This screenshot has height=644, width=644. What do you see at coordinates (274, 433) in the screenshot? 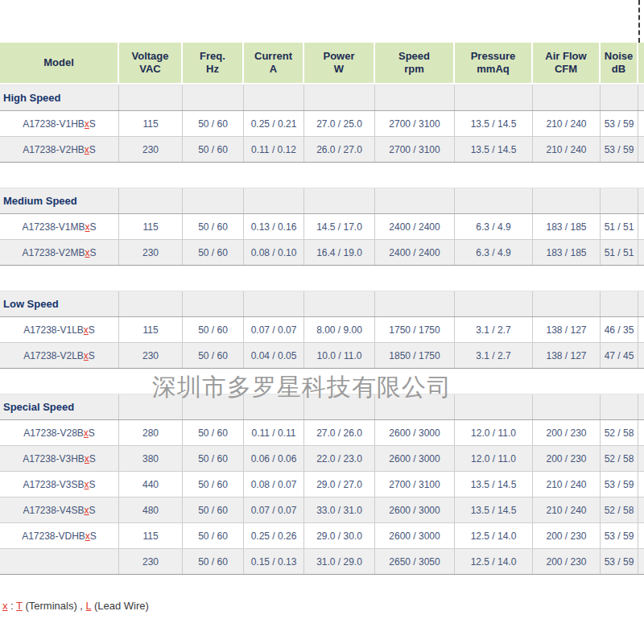
I see `current-cell: 0.11 / 0.11` at bounding box center [274, 433].